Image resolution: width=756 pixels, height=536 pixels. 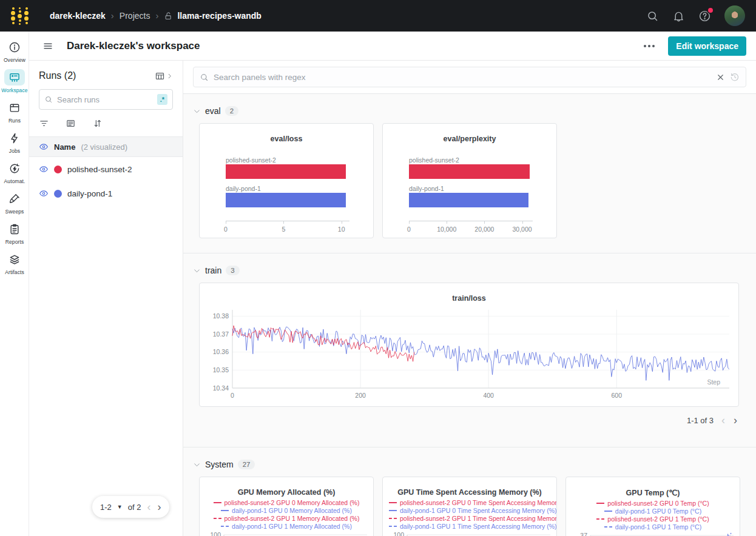 I want to click on section-label: train, so click(x=214, y=270).